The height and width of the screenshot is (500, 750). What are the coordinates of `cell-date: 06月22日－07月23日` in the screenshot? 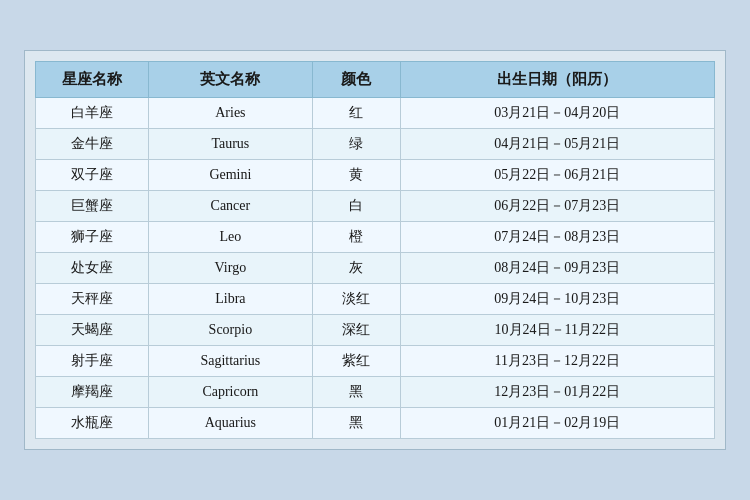 It's located at (557, 206).